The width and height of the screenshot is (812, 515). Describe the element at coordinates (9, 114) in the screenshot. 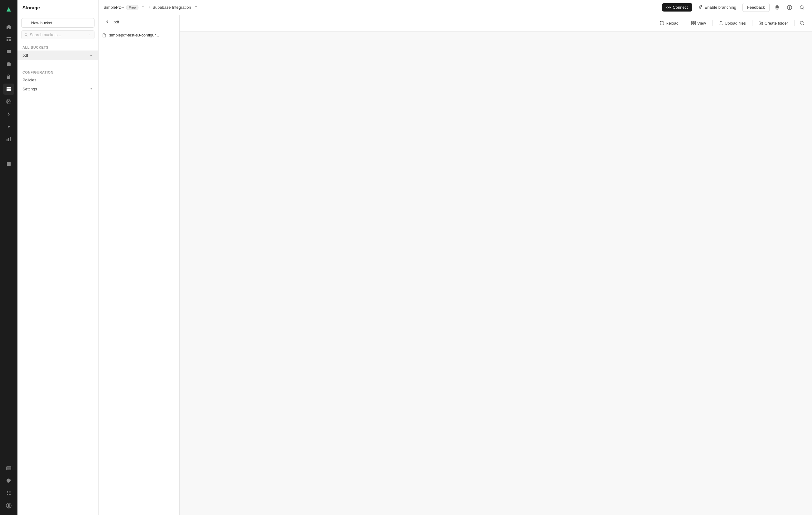

I see `edge-functions-icon` at that location.